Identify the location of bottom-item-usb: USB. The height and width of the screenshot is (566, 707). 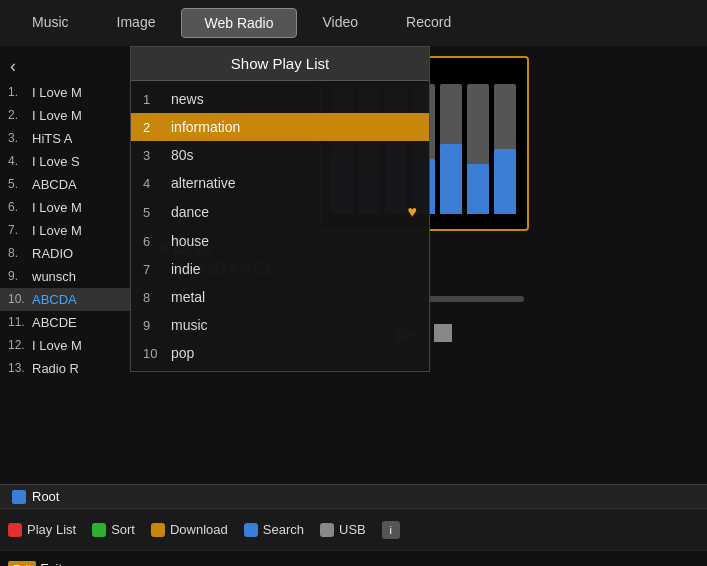
(343, 530).